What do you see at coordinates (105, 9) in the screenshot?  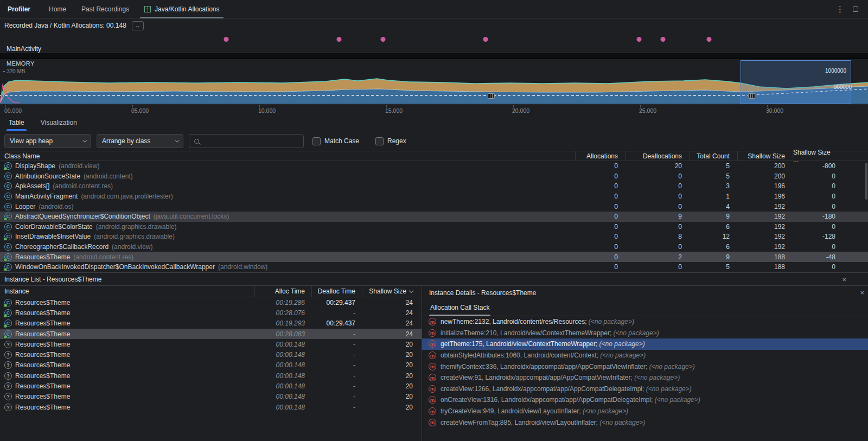 I see `tab-past-recordings: Past Recordings` at bounding box center [105, 9].